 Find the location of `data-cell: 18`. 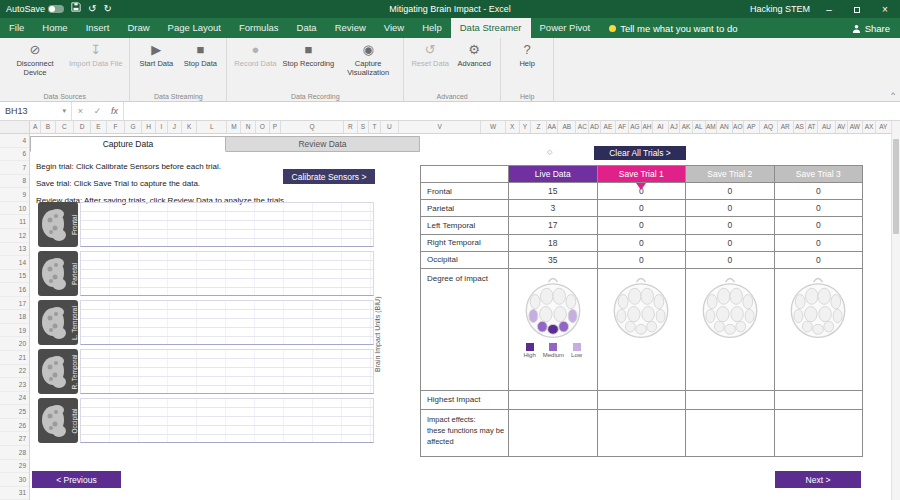

data-cell: 18 is located at coordinates (554, 244).